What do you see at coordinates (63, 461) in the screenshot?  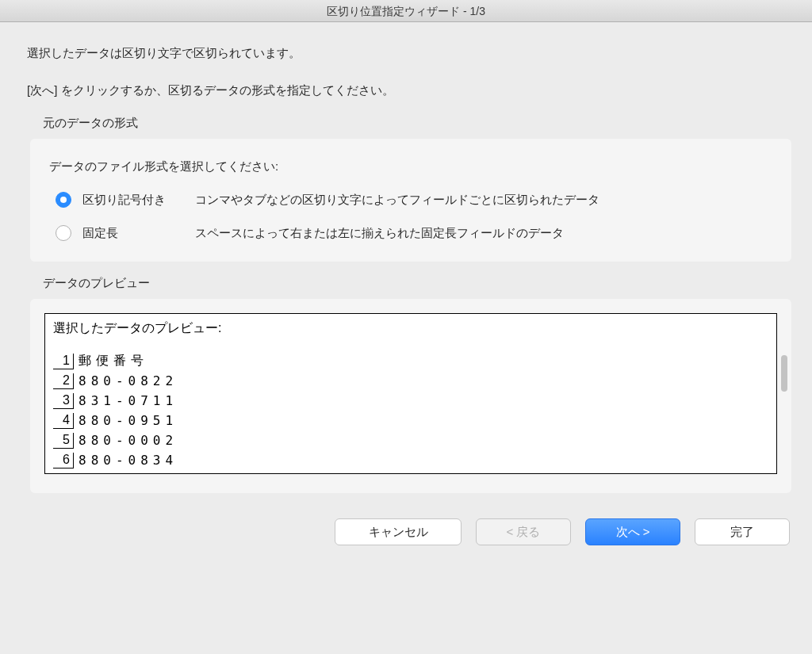 I see `preview-row-number: 6` at bounding box center [63, 461].